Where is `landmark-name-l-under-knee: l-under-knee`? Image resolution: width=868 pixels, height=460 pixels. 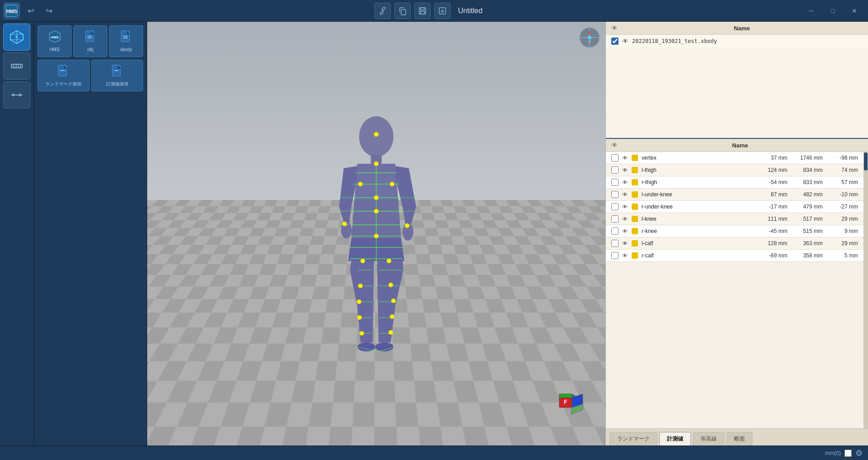
landmark-name-l-under-knee: l-under-knee is located at coordinates (697, 194).